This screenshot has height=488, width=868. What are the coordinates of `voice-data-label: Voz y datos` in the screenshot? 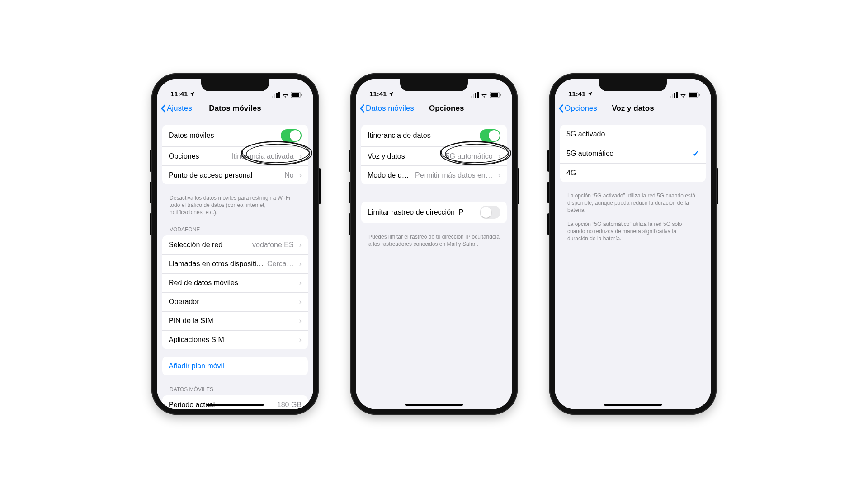 It's located at (405, 156).